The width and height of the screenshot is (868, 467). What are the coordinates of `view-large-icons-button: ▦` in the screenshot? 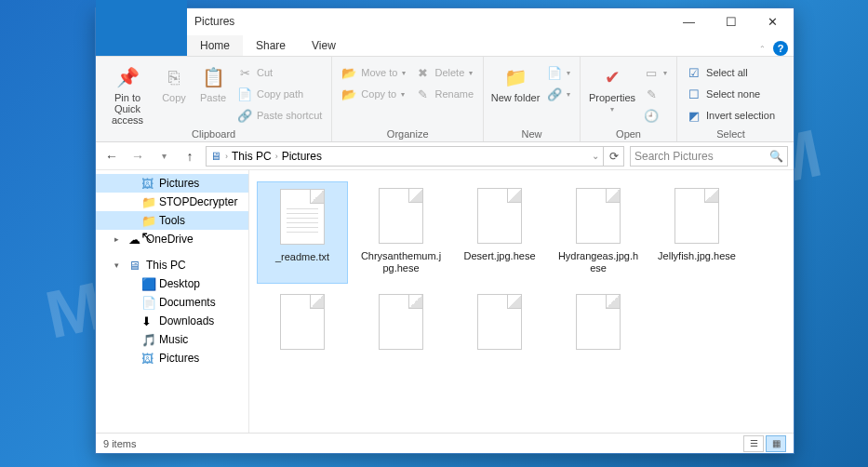 It's located at (776, 444).